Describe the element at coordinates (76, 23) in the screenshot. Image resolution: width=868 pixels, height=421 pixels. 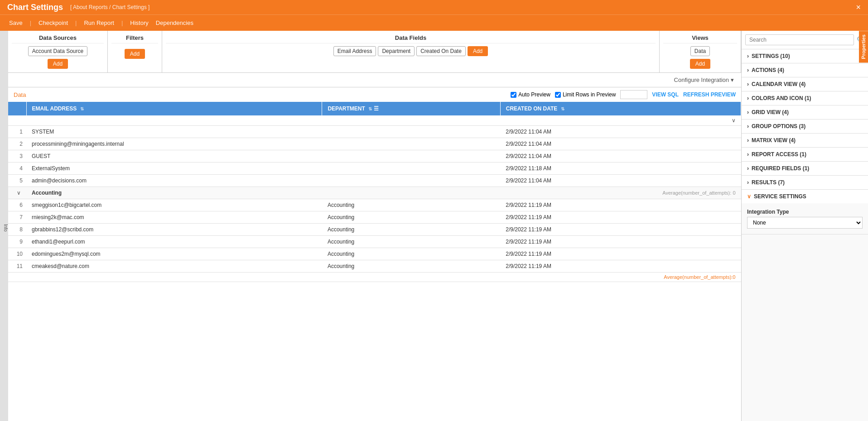
I see `sep2: |` at that location.